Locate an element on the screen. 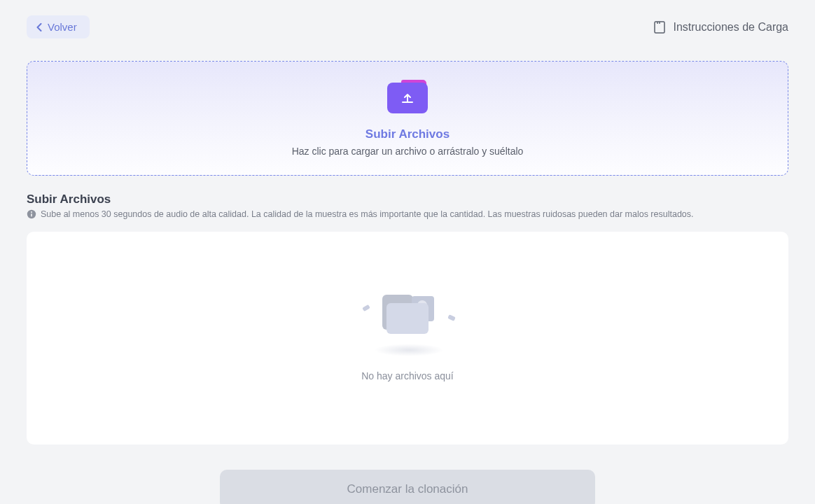  section-title: Subir Archivos is located at coordinates (408, 200).